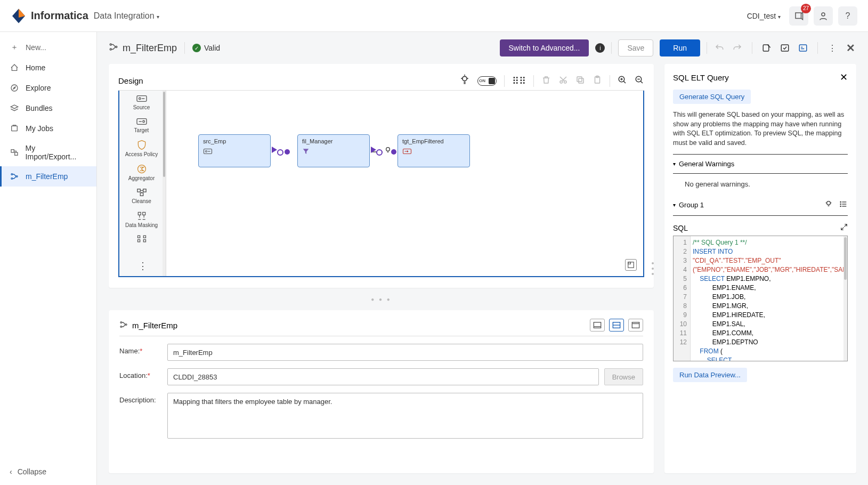 This screenshot has height=485, width=868. What do you see at coordinates (142, 239) in the screenshot?
I see `palette-more-item` at bounding box center [142, 239].